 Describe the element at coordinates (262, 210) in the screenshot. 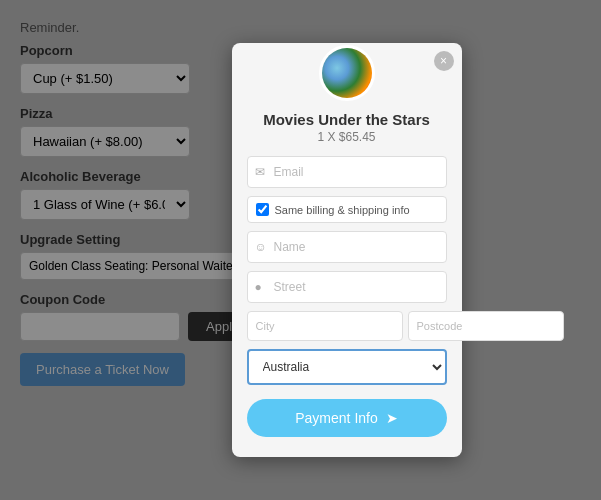

I see `same-billing-checkbox` at that location.